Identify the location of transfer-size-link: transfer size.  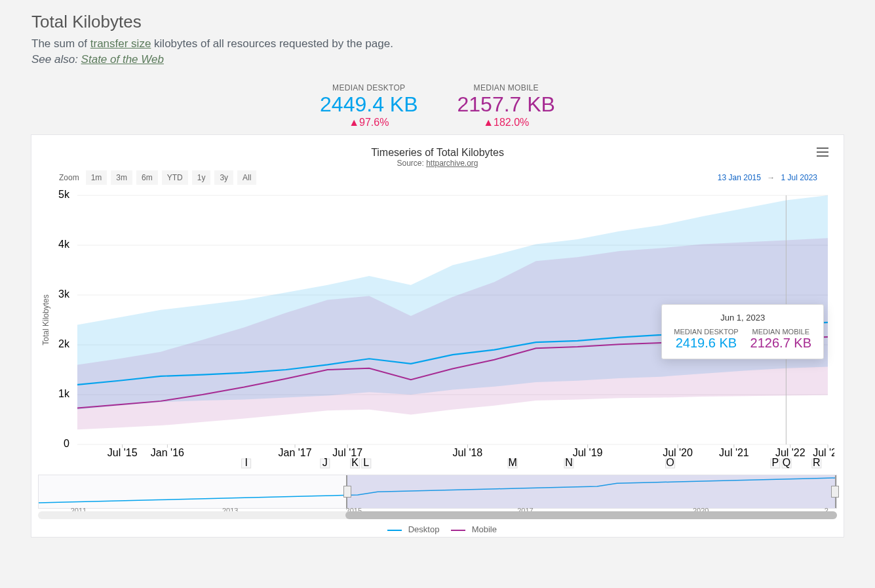
(121, 43).